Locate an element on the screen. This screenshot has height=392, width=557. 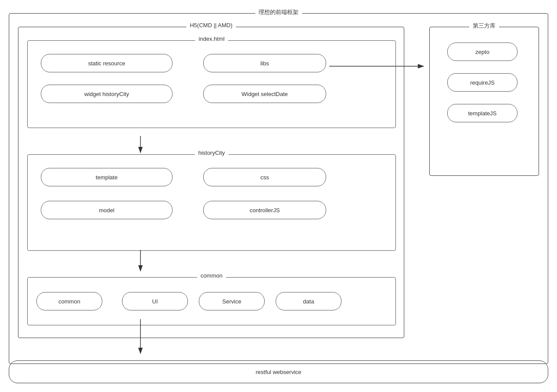
css-pill: css is located at coordinates (265, 177).